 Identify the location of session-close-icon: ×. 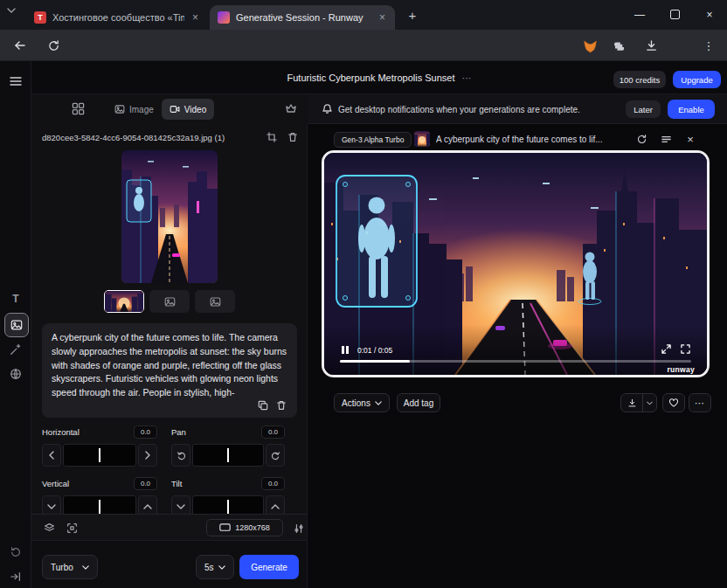
(690, 139).